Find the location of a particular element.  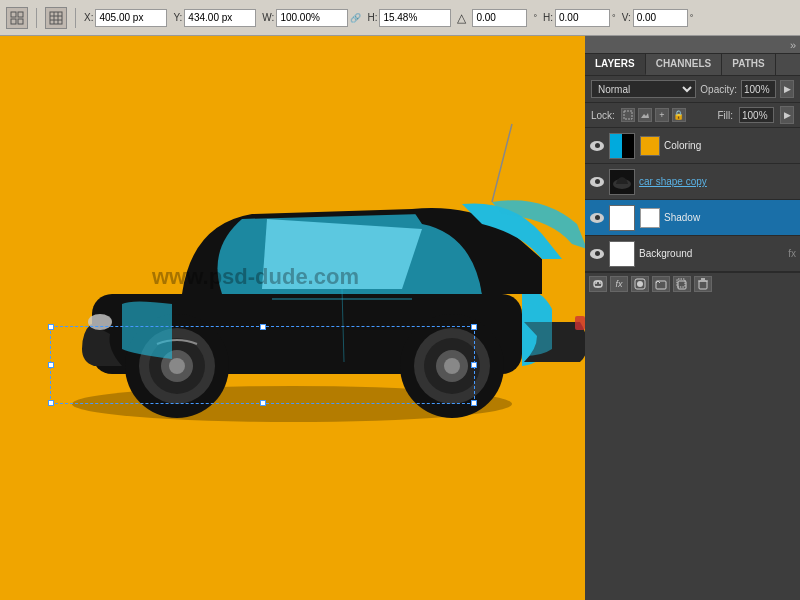

add-group-button is located at coordinates (661, 284).